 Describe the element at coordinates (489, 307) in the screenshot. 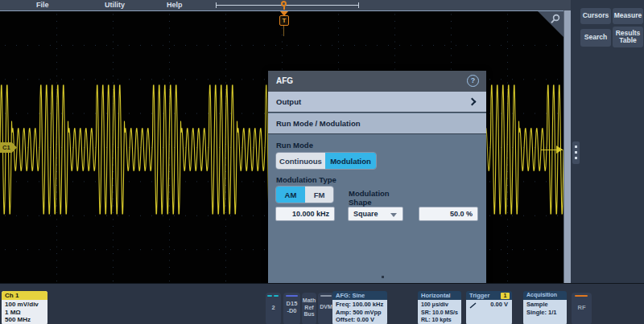

I see `trigger-badge: Trigger 1 0.00 V` at that location.